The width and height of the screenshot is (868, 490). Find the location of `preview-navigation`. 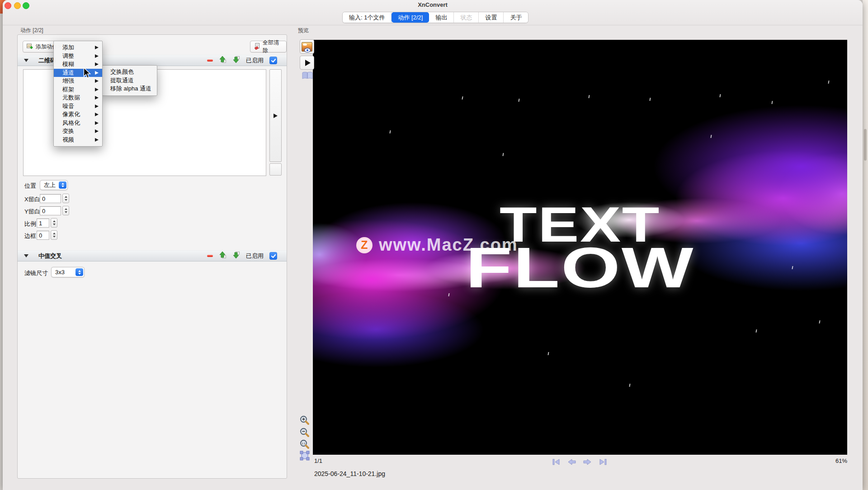

preview-navigation is located at coordinates (580, 462).